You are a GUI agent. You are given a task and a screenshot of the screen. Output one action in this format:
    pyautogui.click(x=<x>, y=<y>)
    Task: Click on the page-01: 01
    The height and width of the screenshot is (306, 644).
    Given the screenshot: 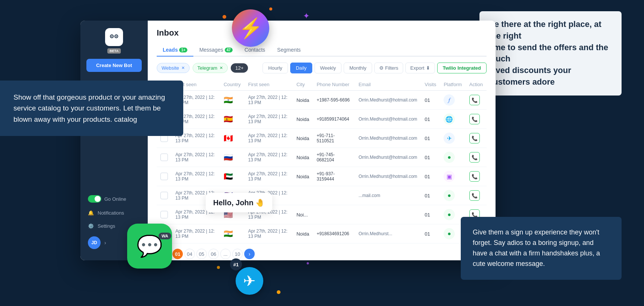 What is the action you would take?
    pyautogui.click(x=178, y=254)
    